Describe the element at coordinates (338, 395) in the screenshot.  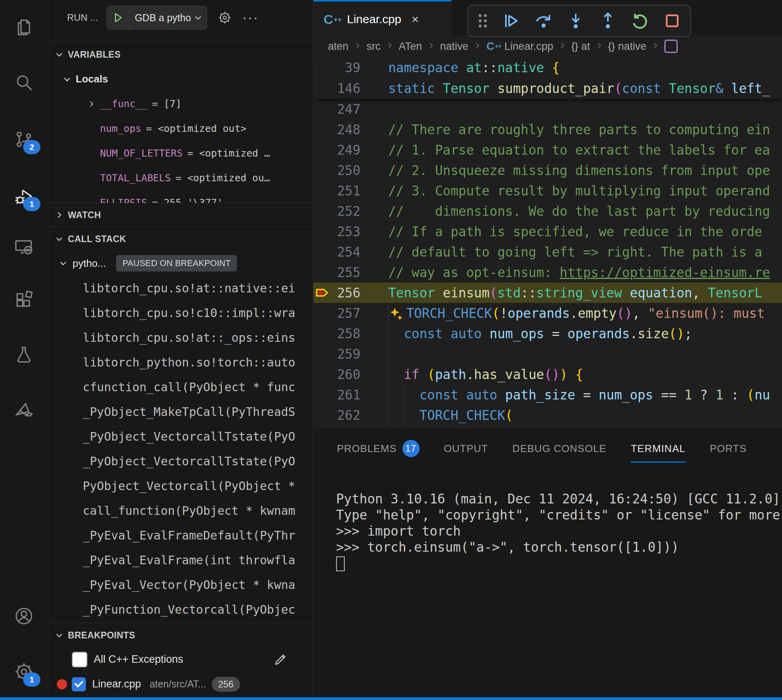
I see `gutter: 261` at that location.